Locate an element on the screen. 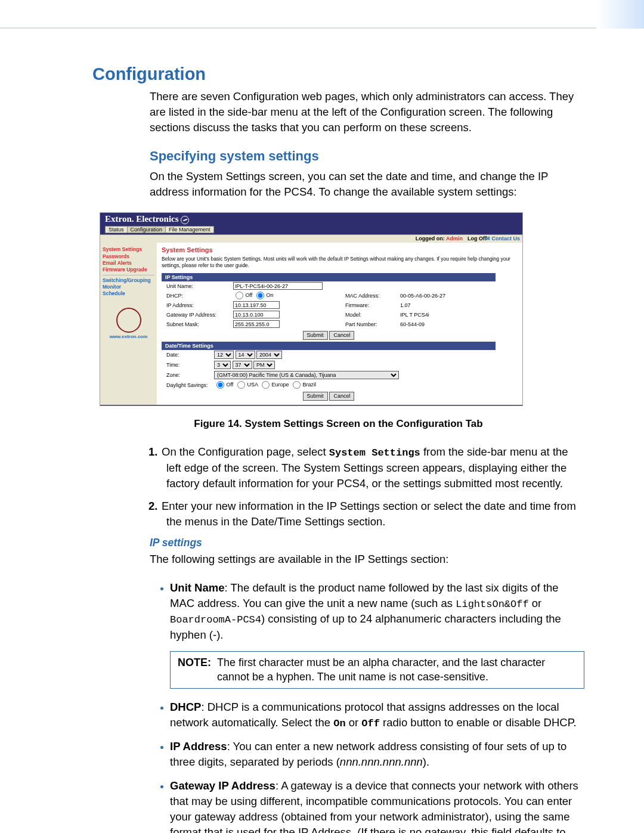  note-text: The first character must be an alpha cha… is located at coordinates (397, 670).